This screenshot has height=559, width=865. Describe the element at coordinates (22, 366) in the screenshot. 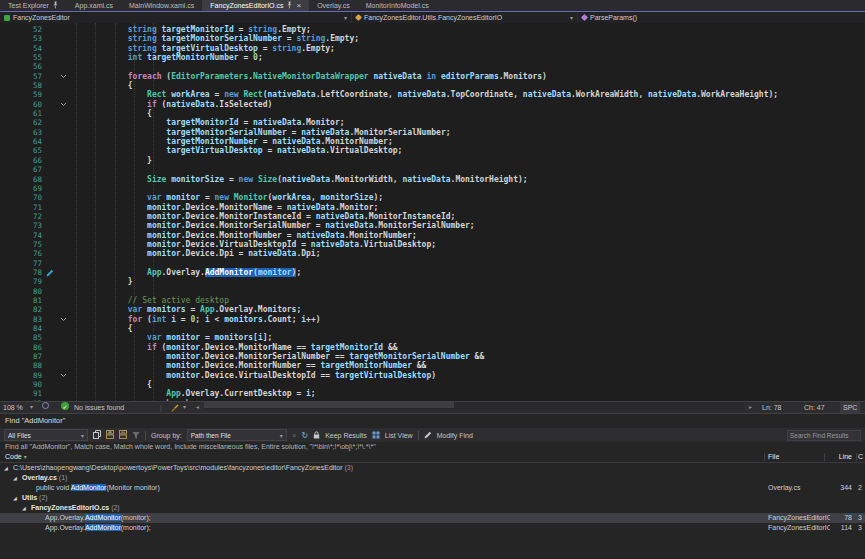

I see `line-number: 88` at that location.